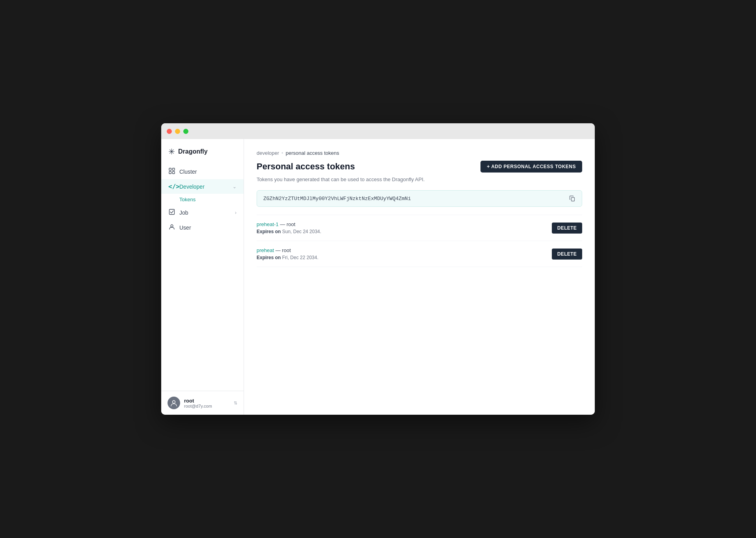 This screenshot has width=756, height=538. Describe the element at coordinates (172, 172) in the screenshot. I see `cluster-icon` at that location.